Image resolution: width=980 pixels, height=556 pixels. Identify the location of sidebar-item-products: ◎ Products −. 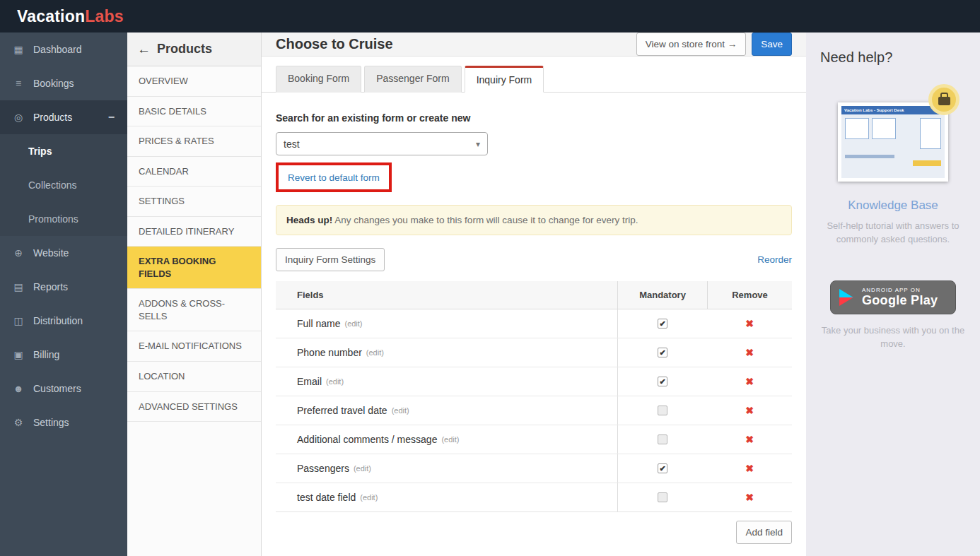
(64, 117).